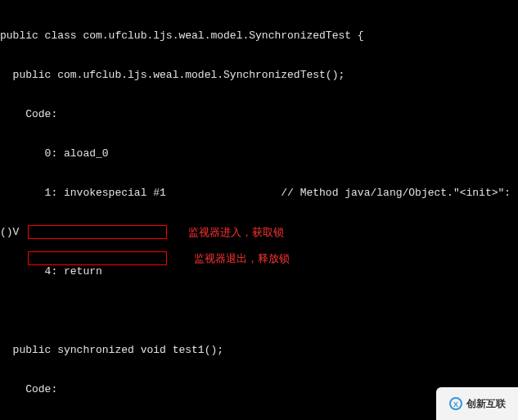 The width and height of the screenshot is (518, 420). What do you see at coordinates (259, 36) in the screenshot?
I see `code-line: public class com.ufclub.ljs.weal.model.S…` at bounding box center [259, 36].